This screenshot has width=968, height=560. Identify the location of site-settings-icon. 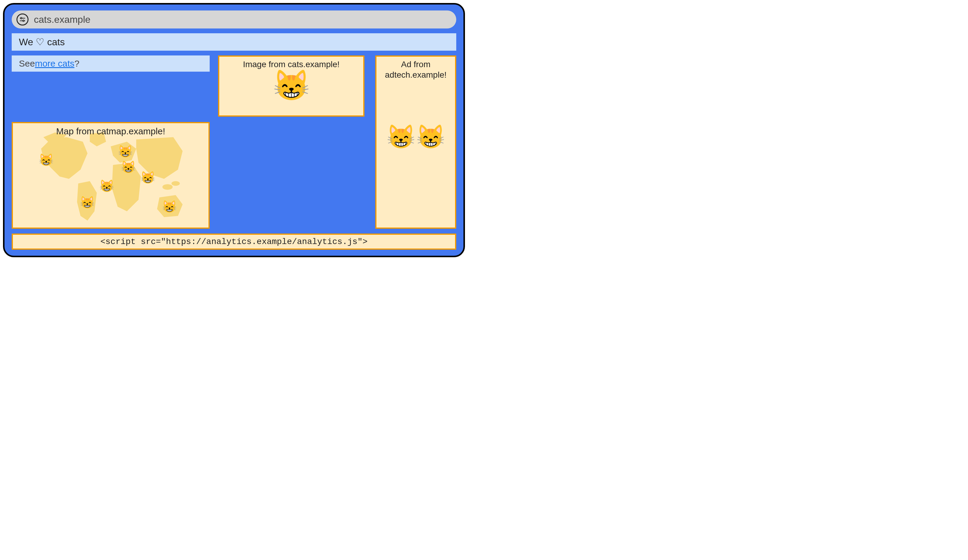
(22, 19).